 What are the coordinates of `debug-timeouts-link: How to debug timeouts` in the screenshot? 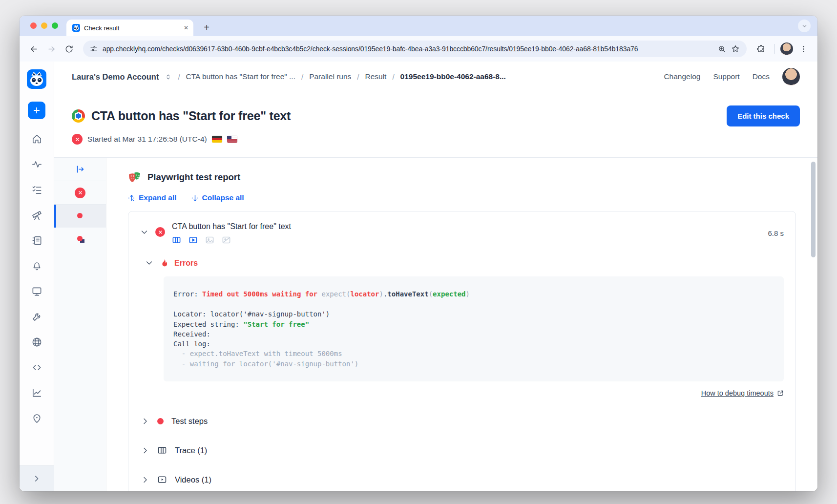 It's located at (742, 393).